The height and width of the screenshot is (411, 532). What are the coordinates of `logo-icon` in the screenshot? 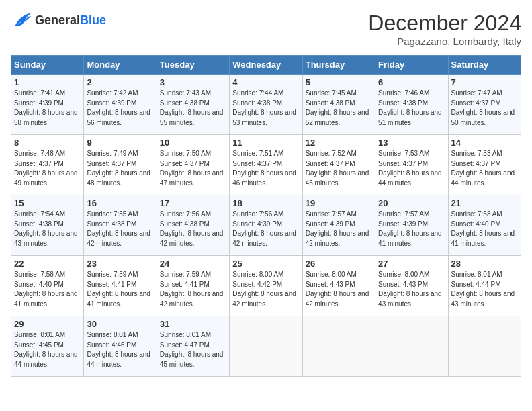 It's located at (21, 20).